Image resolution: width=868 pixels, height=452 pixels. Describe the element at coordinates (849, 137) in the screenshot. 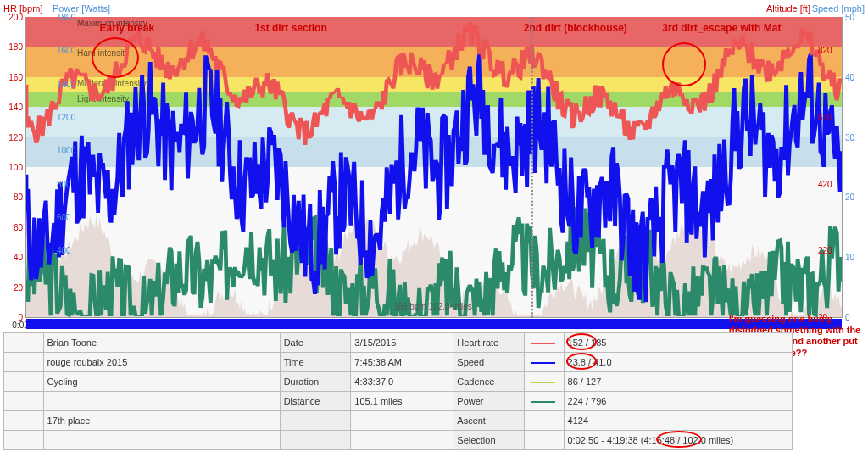

I see `ytick-speed: 30` at that location.